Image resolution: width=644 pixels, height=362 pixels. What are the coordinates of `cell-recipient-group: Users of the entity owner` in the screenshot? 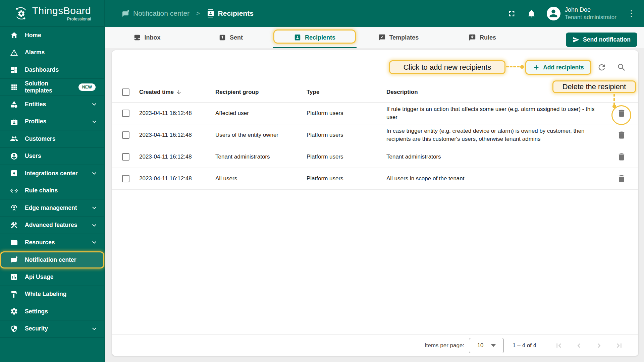 It's located at (261, 135).